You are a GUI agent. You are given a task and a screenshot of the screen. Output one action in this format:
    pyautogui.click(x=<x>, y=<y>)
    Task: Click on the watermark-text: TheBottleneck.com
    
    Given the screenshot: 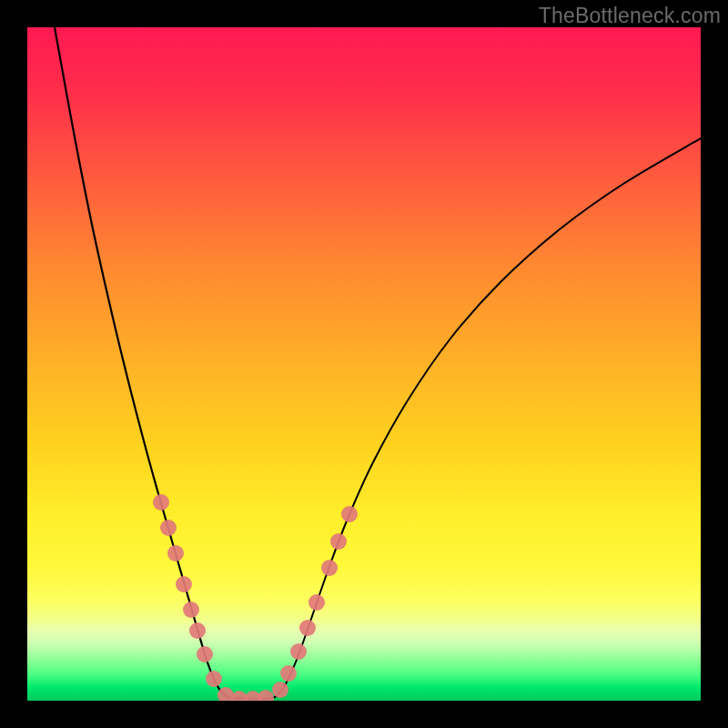 What is the action you would take?
    pyautogui.click(x=630, y=16)
    